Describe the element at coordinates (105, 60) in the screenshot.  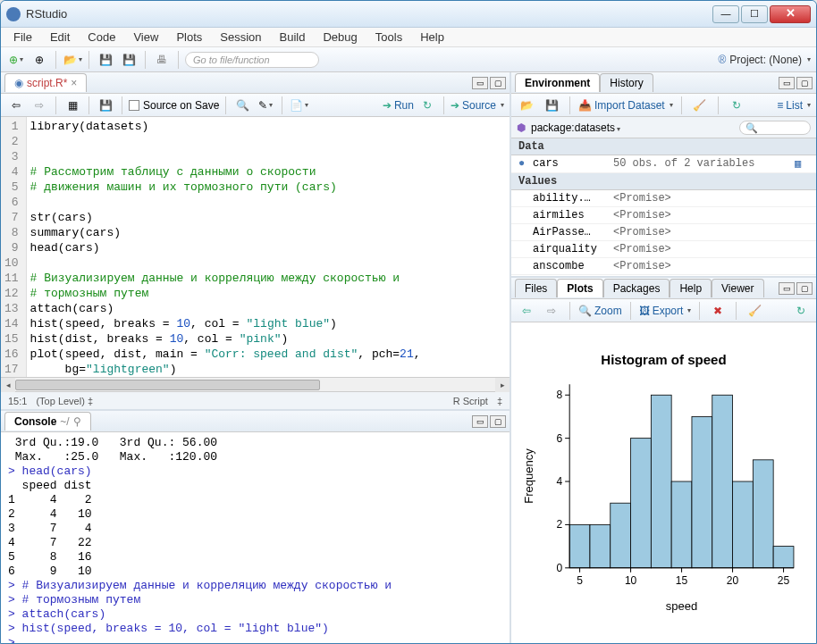
I see `save-button: 💾` at that location.